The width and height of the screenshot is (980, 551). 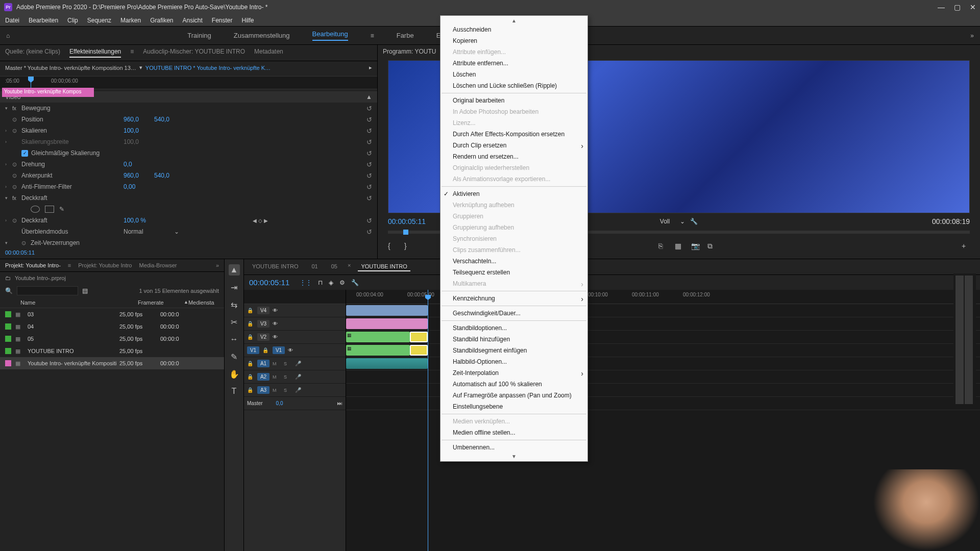 What do you see at coordinates (24, 153) in the screenshot?
I see `uniform-scale-checkbox: ✓` at bounding box center [24, 153].